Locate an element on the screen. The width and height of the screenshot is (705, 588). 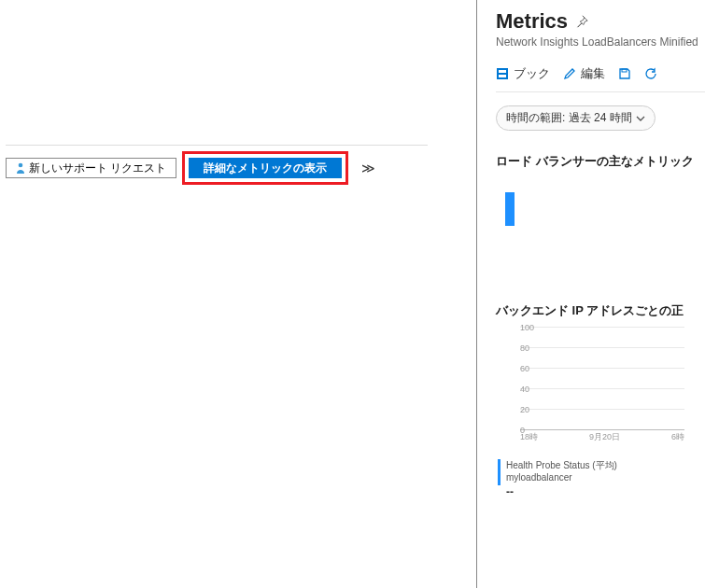
breadcrumb: Network Insights LoadBalancers Minified is located at coordinates (600, 42).